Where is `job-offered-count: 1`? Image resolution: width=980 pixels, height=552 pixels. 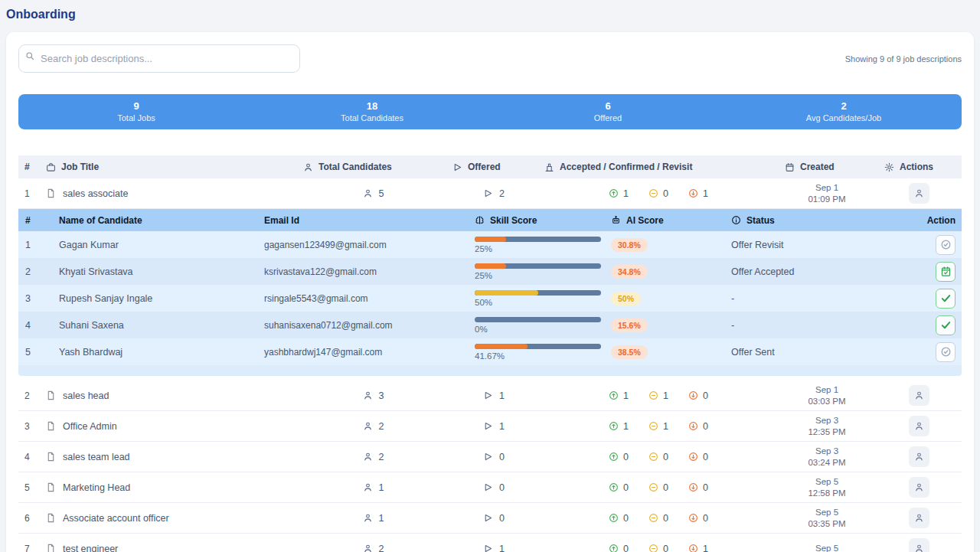
job-offered-count: 1 is located at coordinates (502, 396).